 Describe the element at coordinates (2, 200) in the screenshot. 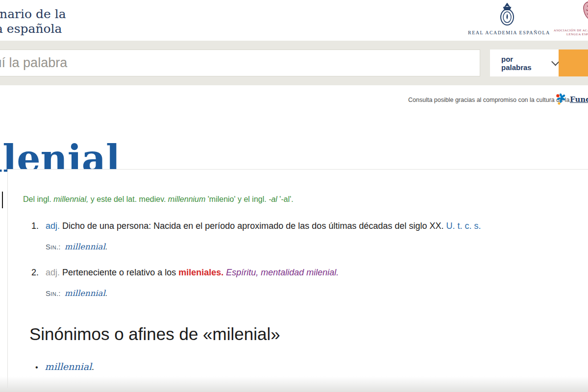

I see `scrollbar-thumb` at that location.